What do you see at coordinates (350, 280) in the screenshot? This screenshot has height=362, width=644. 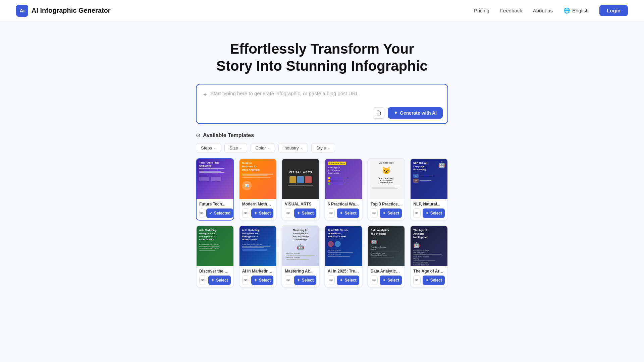 I see `select-label-10: Select` at bounding box center [350, 280].